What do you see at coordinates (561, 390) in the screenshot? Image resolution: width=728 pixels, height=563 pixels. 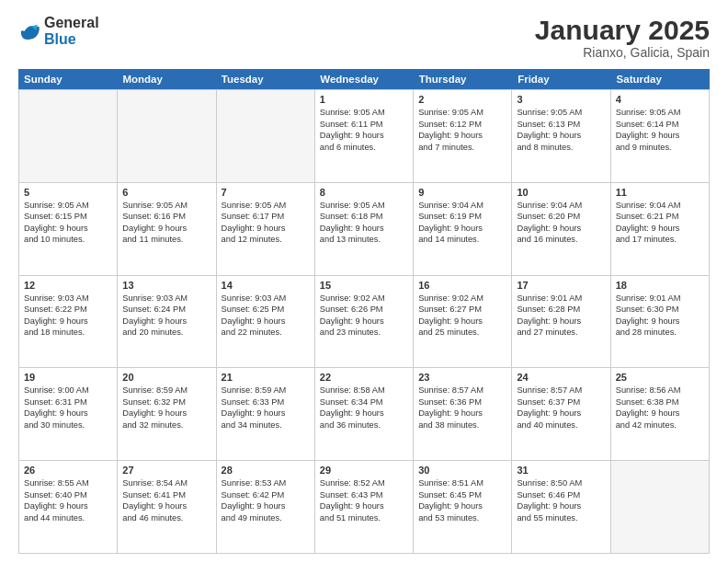 I see `cell-line: Sunrise: 8:57 AM` at bounding box center [561, 390].